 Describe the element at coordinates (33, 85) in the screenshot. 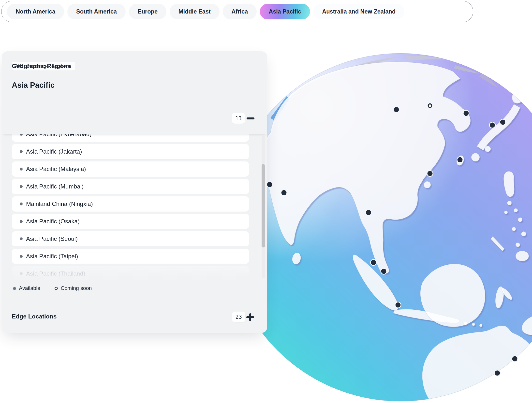

I see `page-title: Asia Pacific` at that location.